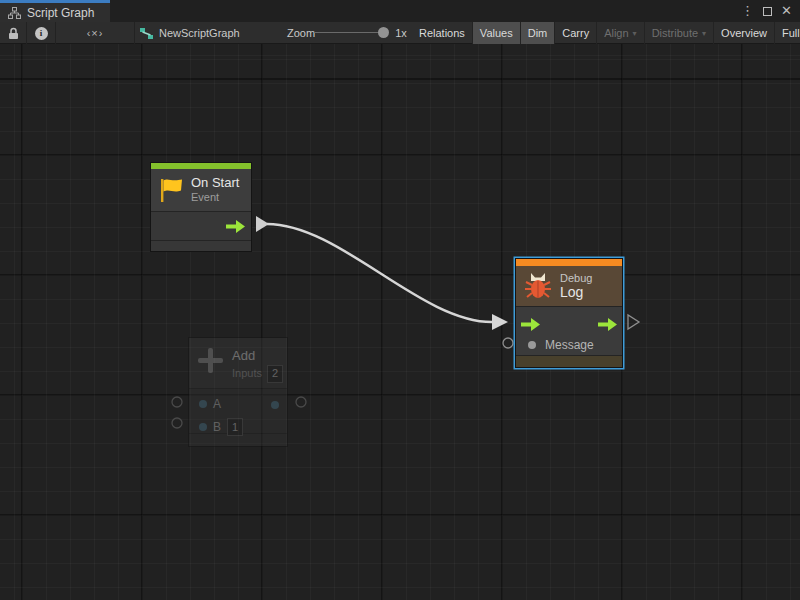 Image resolution: width=800 pixels, height=600 pixels. Describe the element at coordinates (200, 33) in the screenshot. I see `graph-name-label: NewScriptGraph` at that location.